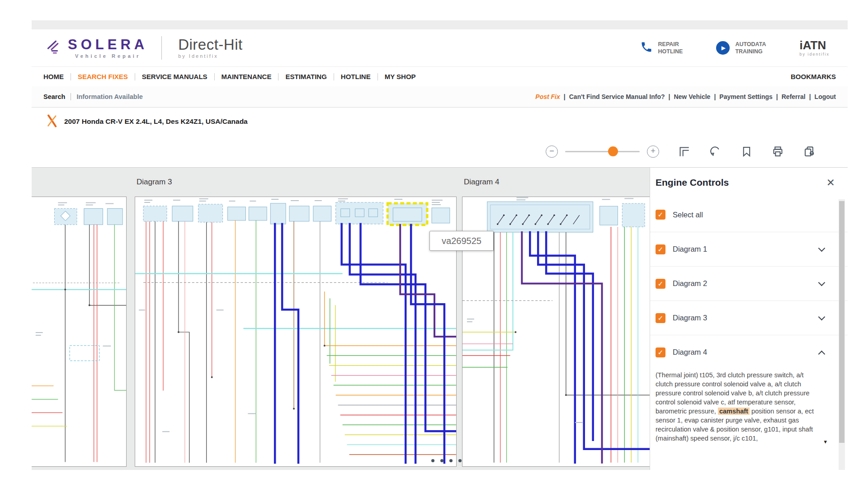 The height and width of the screenshot is (488, 868). Describe the element at coordinates (826, 442) in the screenshot. I see `scroll-down-icon: ▾` at that location.